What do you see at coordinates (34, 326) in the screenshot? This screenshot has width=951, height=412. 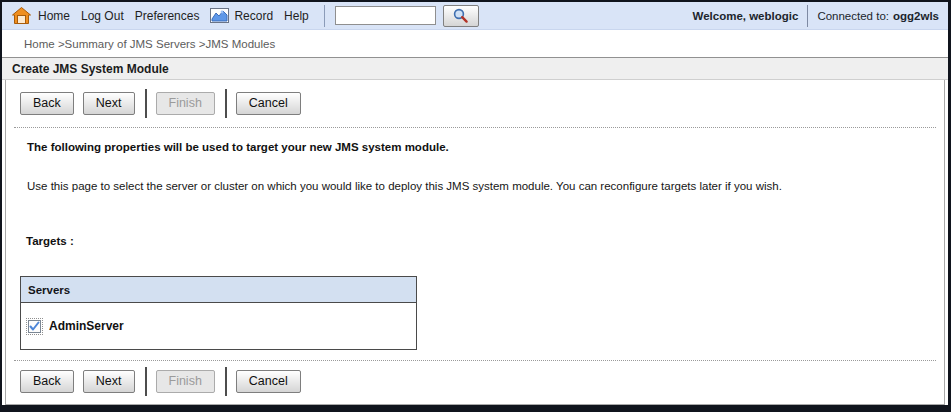 I see `checked-checkbox-icon` at bounding box center [34, 326].